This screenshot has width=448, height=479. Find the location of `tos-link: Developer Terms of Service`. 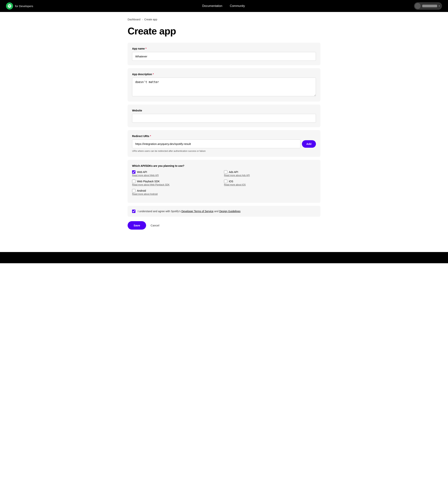

tos-link: Developer Terms of Service is located at coordinates (197, 211).